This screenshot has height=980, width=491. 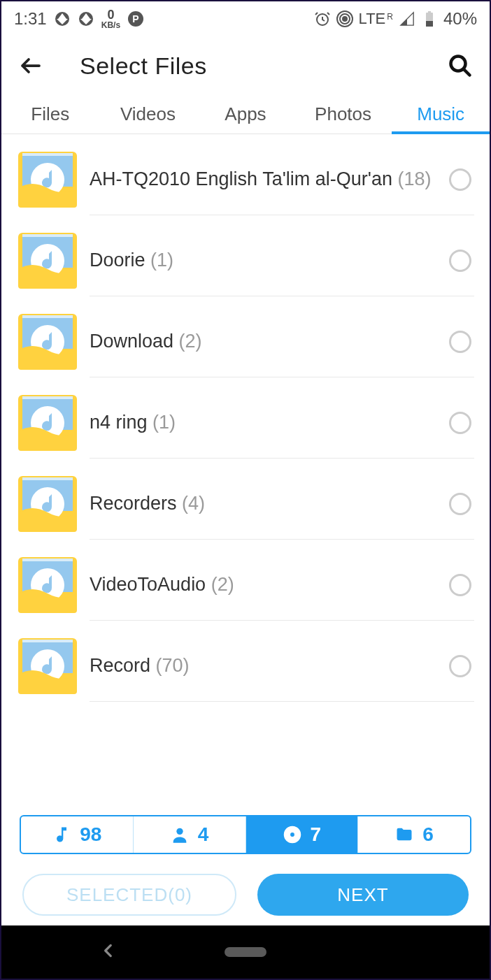 I want to click on network-roaming: R, so click(x=390, y=17).